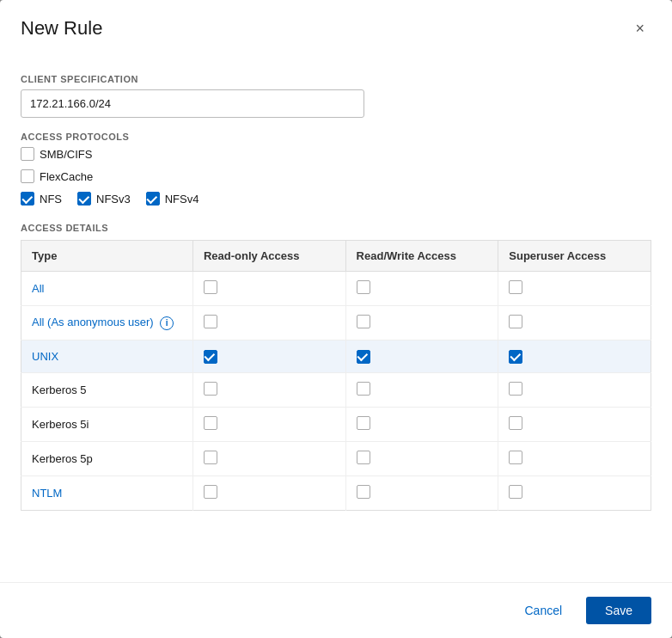 The height and width of the screenshot is (638, 672). What do you see at coordinates (336, 137) in the screenshot?
I see `access-protocols-label: ACCESS PROTOCOLS` at bounding box center [336, 137].